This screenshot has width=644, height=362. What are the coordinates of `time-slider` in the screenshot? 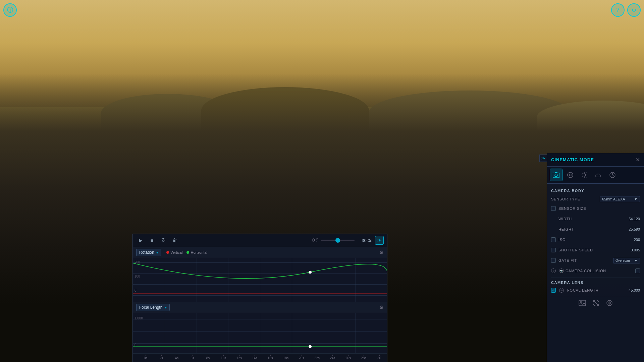 It's located at (338, 240).